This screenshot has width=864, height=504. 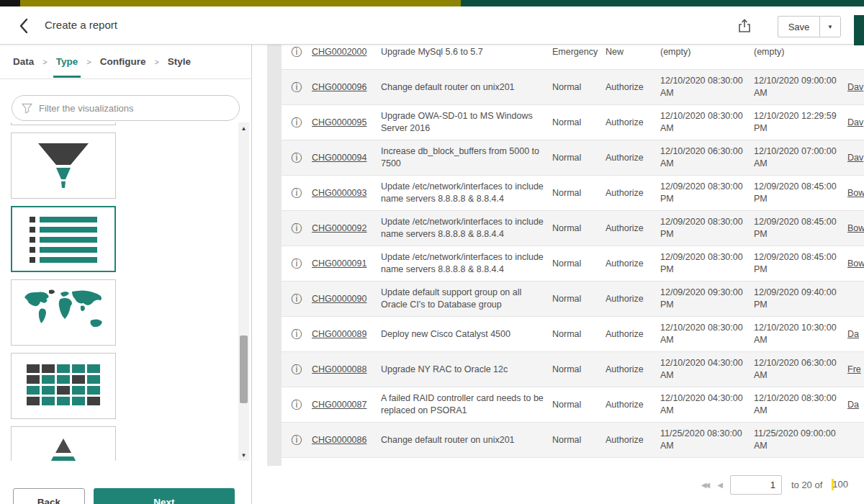 I want to click on save-button: Save, so click(x=798, y=27).